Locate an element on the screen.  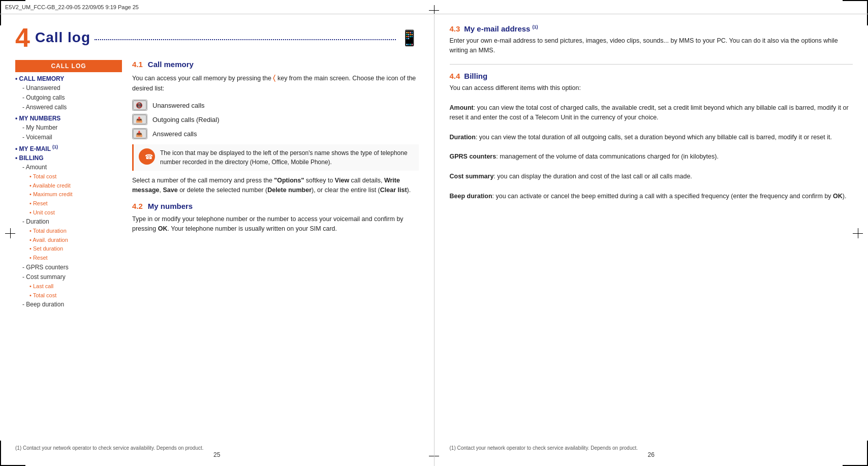
section-4-4-intro: You can access different items with this… is located at coordinates (652, 88).